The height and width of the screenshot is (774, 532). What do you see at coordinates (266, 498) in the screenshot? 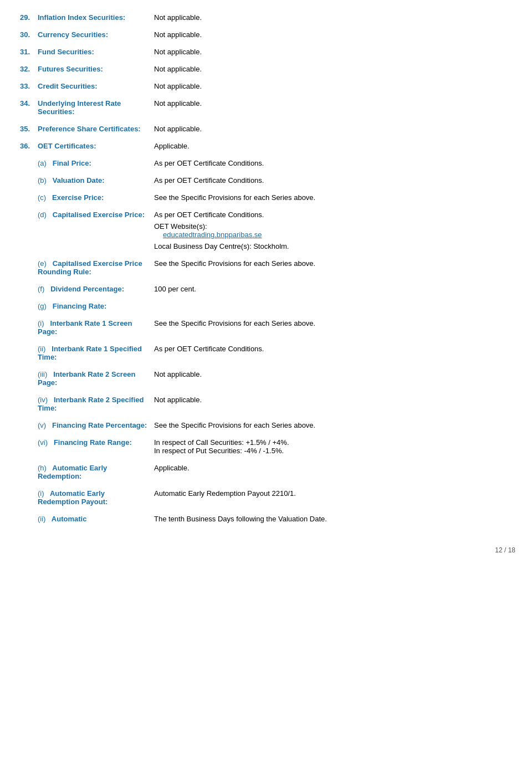
I see `table-row: (i) Automatic Early Redemption Payout: A…` at bounding box center [266, 498].